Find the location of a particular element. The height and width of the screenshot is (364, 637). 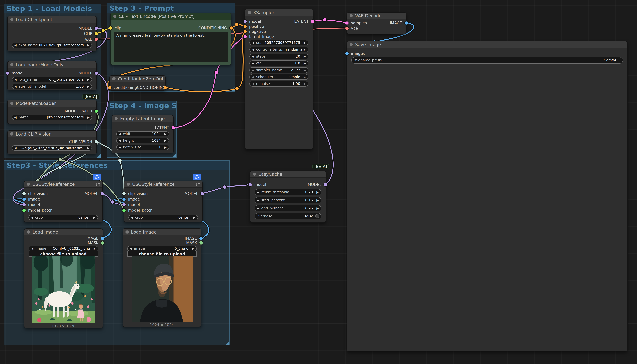

node-load-image-2: Load ImageIMAGEMASK◀image0_2.png▶choose … is located at coordinates (162, 278).